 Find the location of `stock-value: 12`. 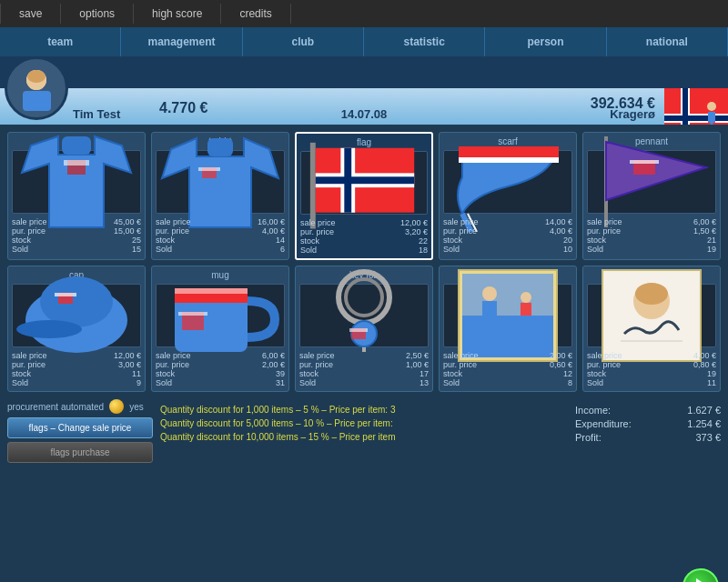

stock-value: 12 is located at coordinates (568, 374).